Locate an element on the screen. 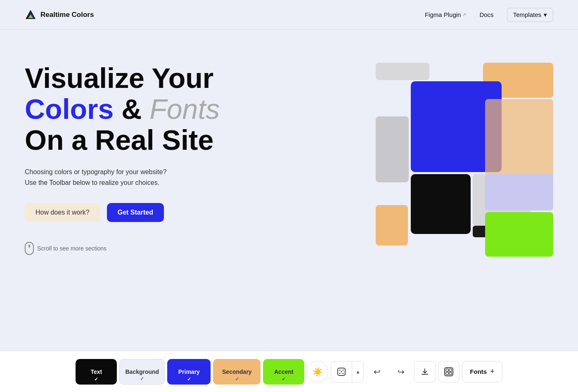 This screenshot has height=392, width=578. secondary-check-icon: ✓ is located at coordinates (237, 379).